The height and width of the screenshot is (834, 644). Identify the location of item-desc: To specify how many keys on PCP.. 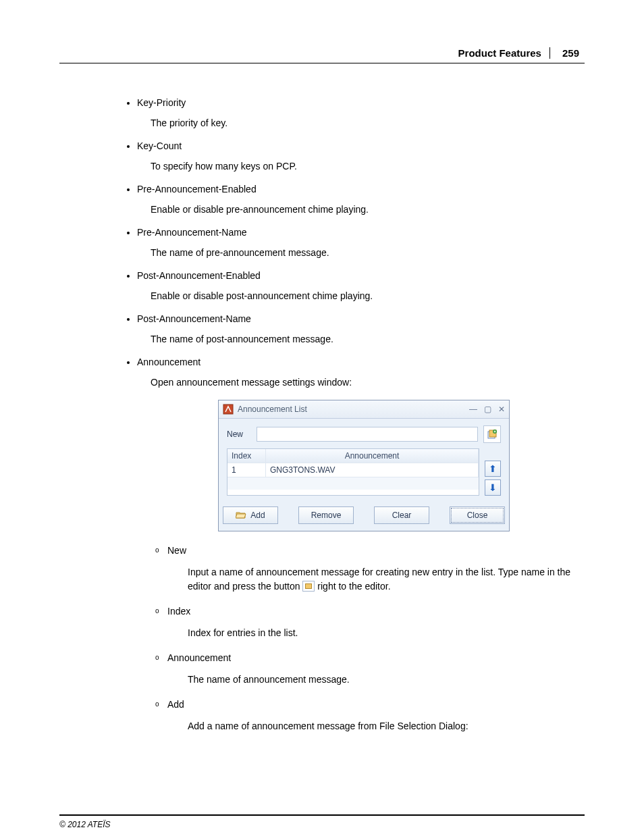
(367, 166).